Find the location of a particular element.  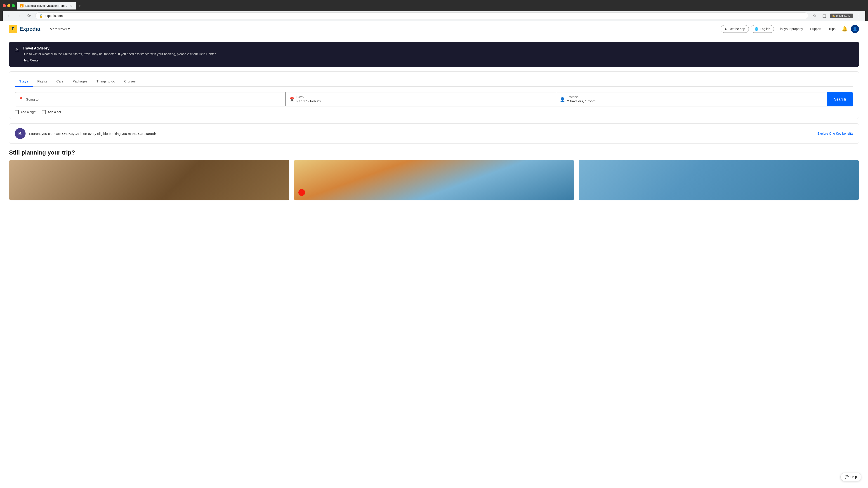

onekey-message: Lauren, you can earn OneKeyCash on every… is located at coordinates (422, 133).